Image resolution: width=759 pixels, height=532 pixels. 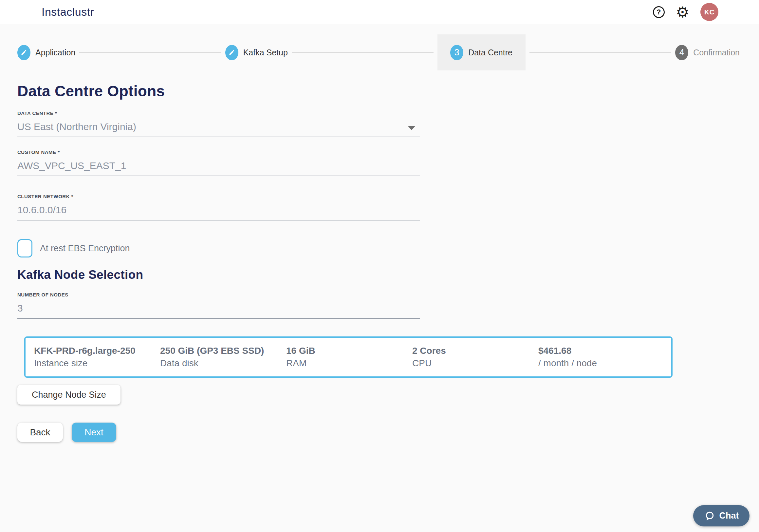 What do you see at coordinates (219, 311) in the screenshot?
I see `number-of-nodes-input: 3` at bounding box center [219, 311].